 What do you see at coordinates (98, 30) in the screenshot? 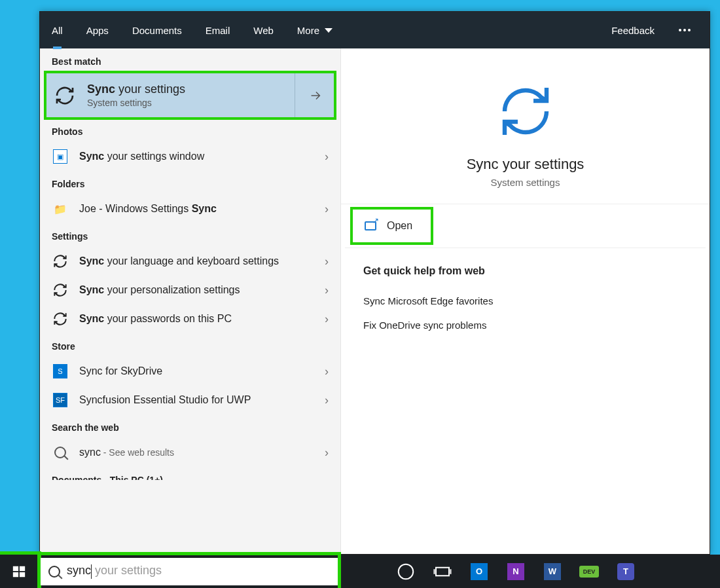
I see `tab-apps: Apps` at bounding box center [98, 30].